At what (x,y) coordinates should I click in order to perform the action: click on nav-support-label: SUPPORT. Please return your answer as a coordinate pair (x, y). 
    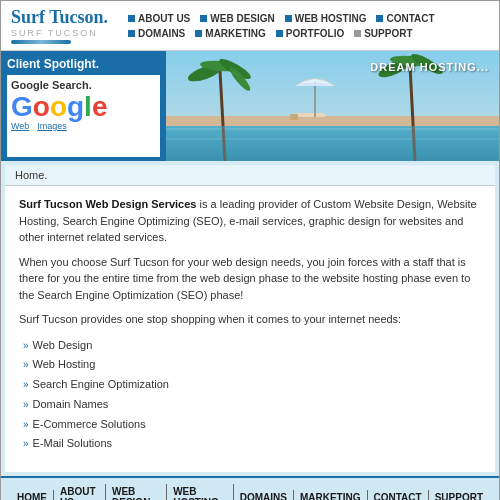
    Looking at the image, I should click on (388, 34).